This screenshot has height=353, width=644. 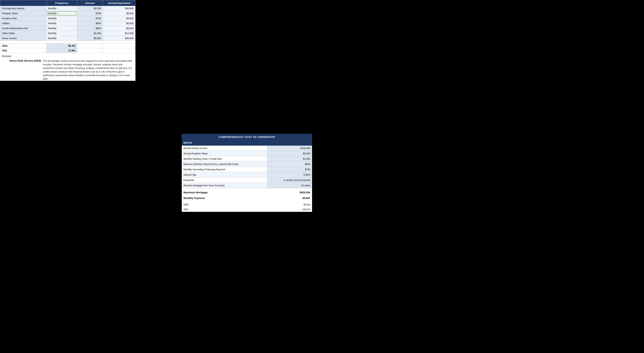 I want to click on glossary-section: Glossary: Gross Debt Service (GDS) The p…, so click(x=68, y=67).